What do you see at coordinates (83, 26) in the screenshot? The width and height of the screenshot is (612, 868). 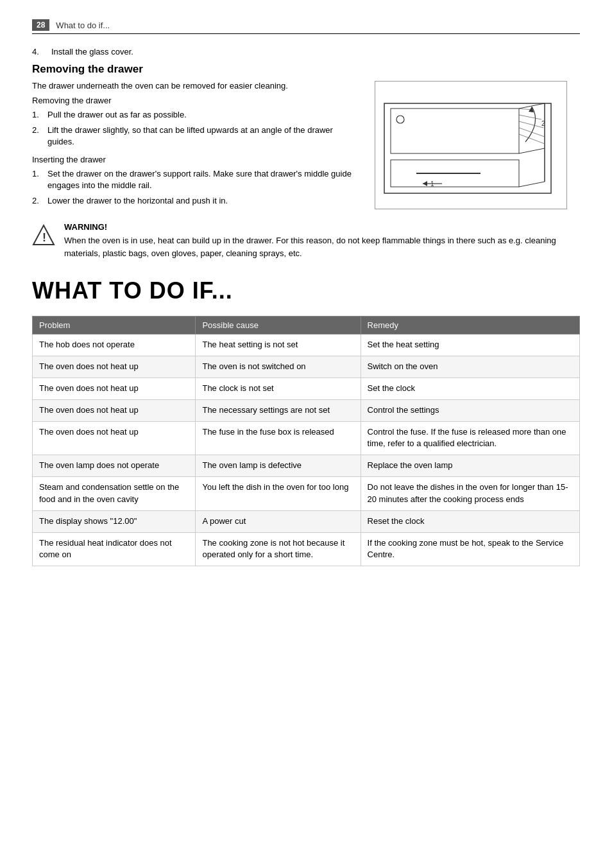 I see `header-title: What to do if...` at bounding box center [83, 26].